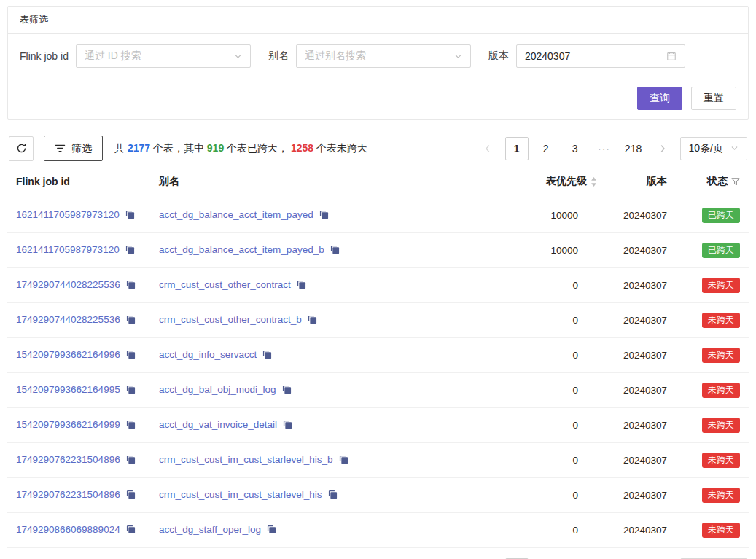  I want to click on pagination-page-218: 218, so click(634, 149).